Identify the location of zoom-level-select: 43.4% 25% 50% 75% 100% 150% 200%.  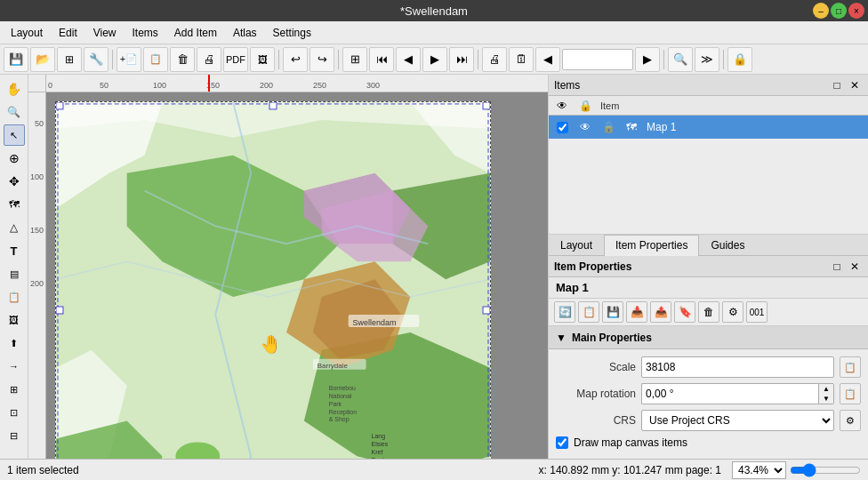
(760, 470).